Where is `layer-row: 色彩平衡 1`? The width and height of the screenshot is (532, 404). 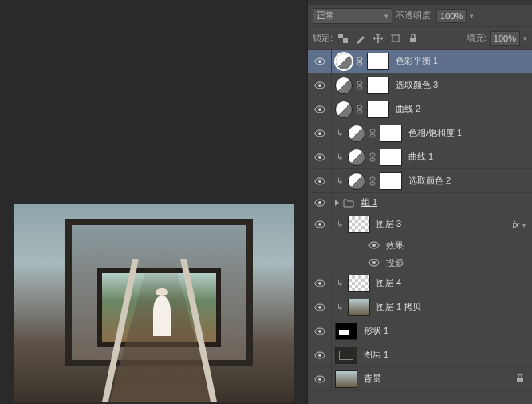
layer-row: 色彩平衡 1 is located at coordinates (420, 61).